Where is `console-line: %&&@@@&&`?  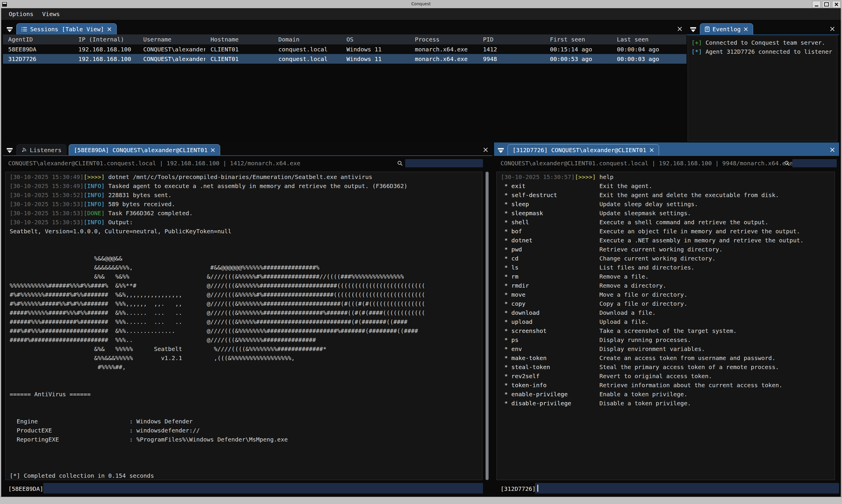 console-line: %&&@@@&& is located at coordinates (244, 259).